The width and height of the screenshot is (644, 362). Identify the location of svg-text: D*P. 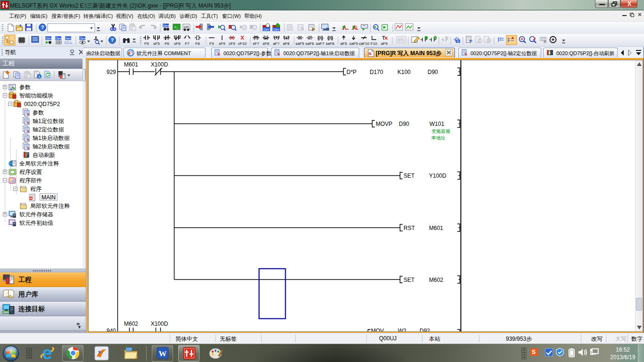
(352, 72).